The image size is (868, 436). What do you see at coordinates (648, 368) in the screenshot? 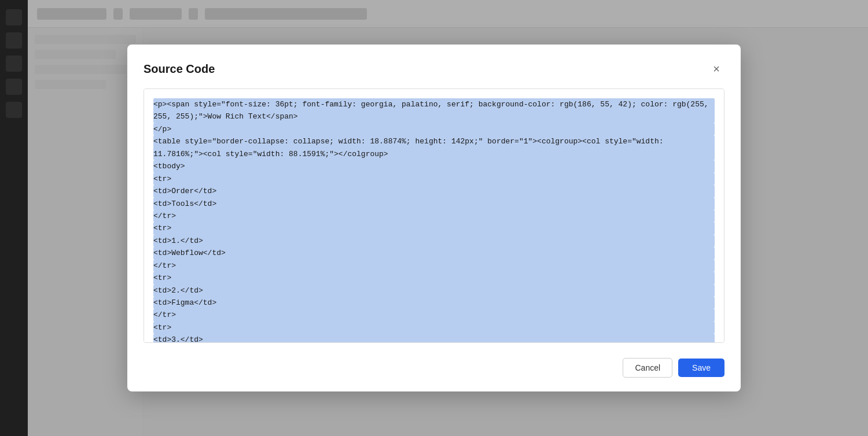
I see `cancel-button: Cancel` at bounding box center [648, 368].